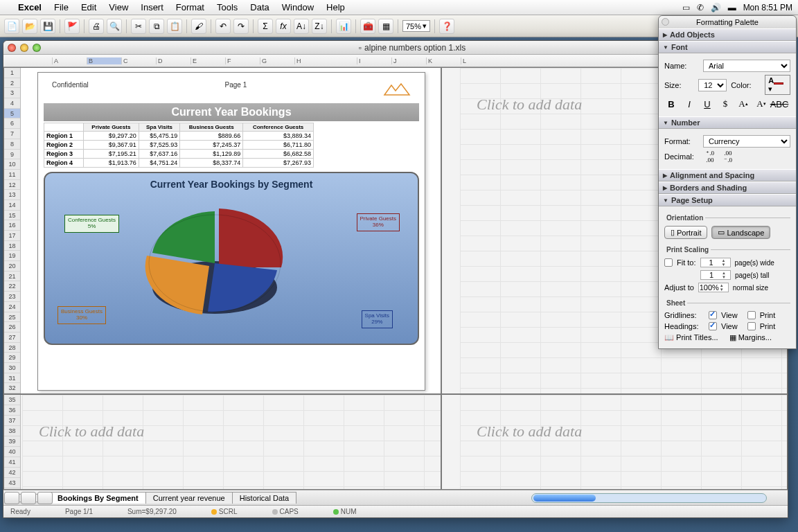 This screenshot has height=532, width=798. I want to click on font-name-select: Arial, so click(747, 66).